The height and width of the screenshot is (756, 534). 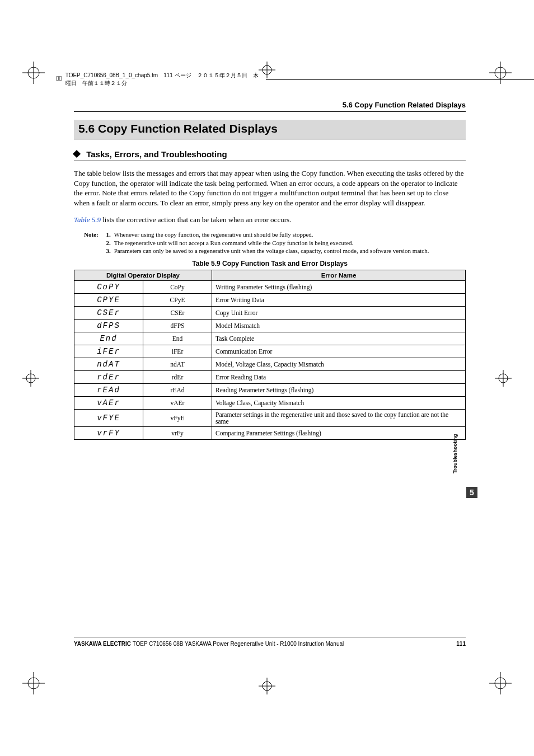 I want to click on footer-left: YASKAWA ELECTRIC TOEP C710656 08B YASKAW…, so click(x=209, y=644).